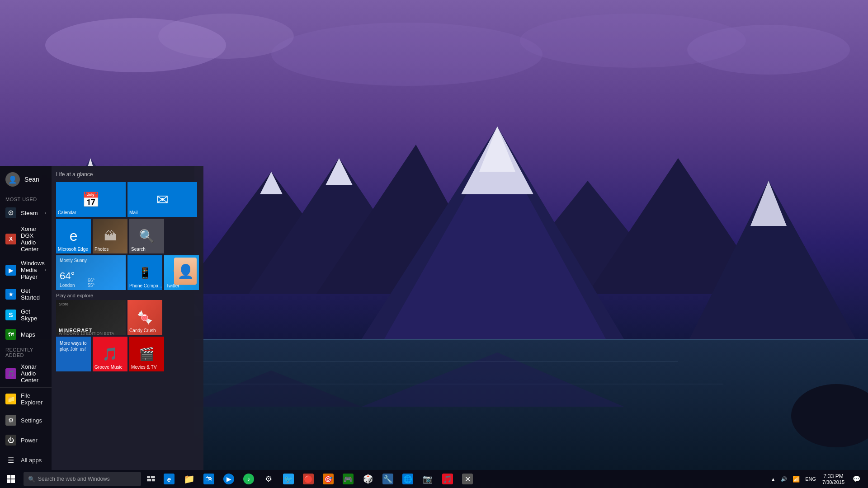 The height and width of the screenshot is (488, 868). What do you see at coordinates (428, 479) in the screenshot?
I see `taskbar-app14: 📷` at bounding box center [428, 479].